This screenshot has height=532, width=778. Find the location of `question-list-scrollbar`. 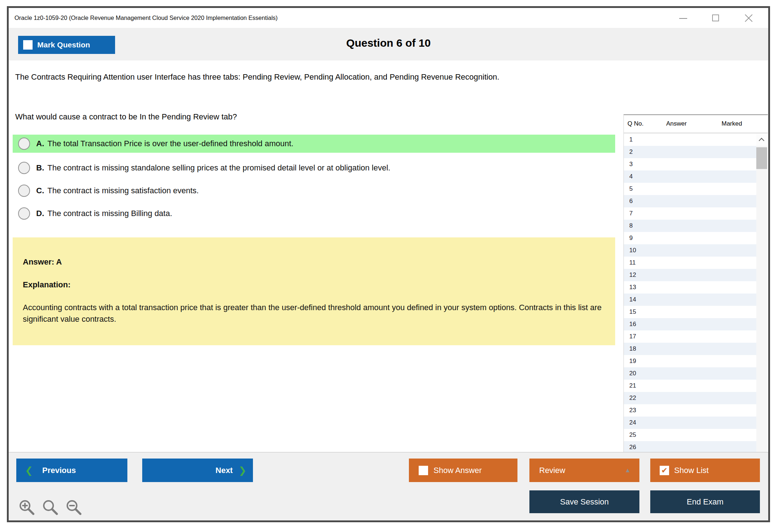

question-list-scrollbar is located at coordinates (762, 318).